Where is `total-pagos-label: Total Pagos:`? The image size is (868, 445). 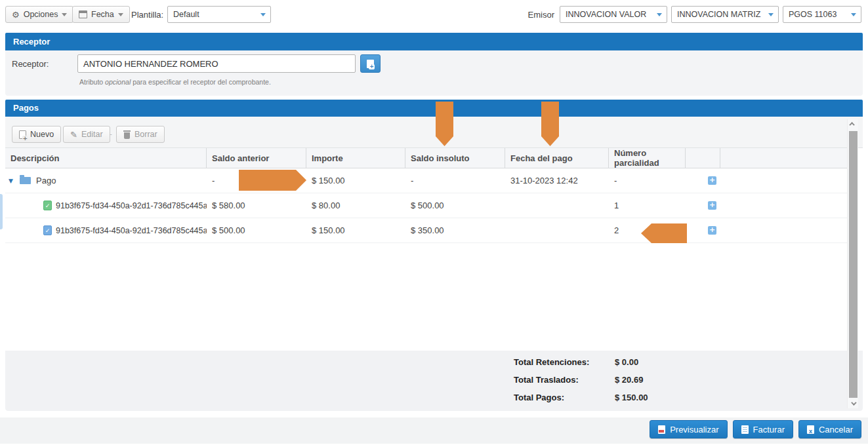 total-pagos-label: Total Pagos: is located at coordinates (539, 397).